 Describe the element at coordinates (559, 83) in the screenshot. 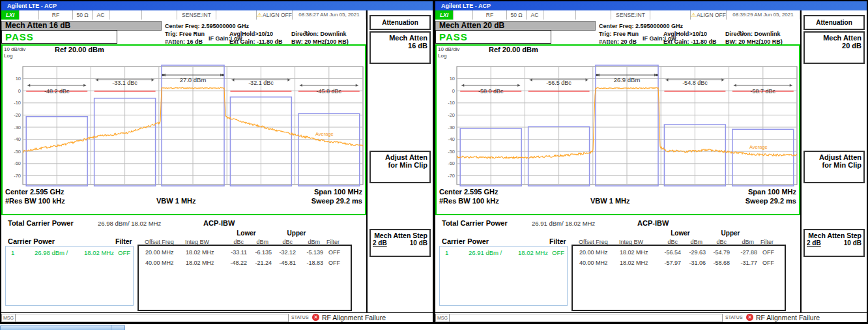

I see `svg-text: -56.5 dBc` at that location.